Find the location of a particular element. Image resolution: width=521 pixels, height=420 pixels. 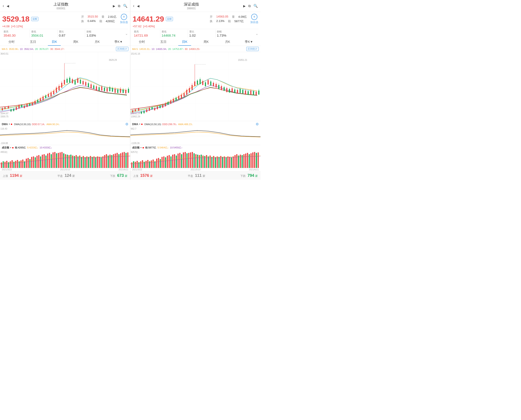

right-interval-btn: 区间统计 is located at coordinates (252, 49).